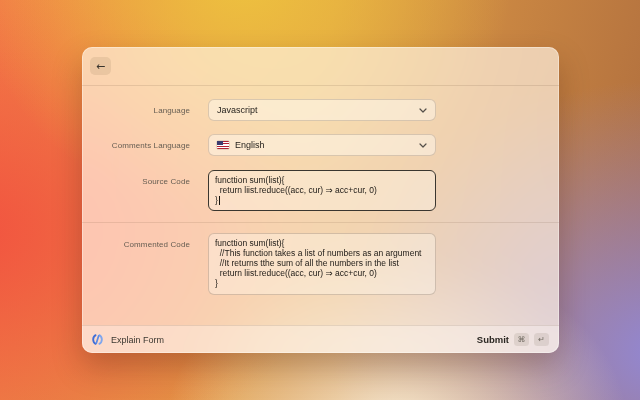 Image resolution: width=640 pixels, height=400 pixels. I want to click on language-row: Language Javascript, so click(320, 110).